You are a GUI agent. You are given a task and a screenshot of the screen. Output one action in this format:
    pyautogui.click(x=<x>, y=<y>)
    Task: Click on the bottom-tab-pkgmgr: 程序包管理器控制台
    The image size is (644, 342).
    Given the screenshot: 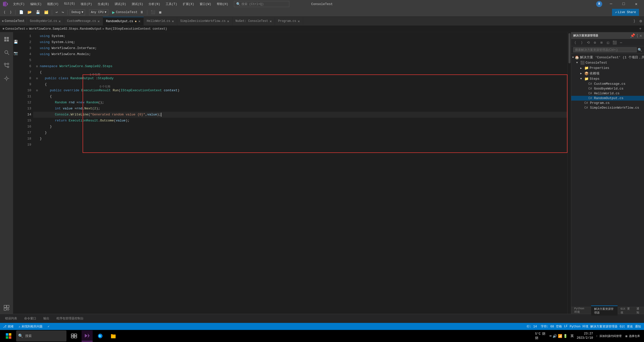 What is the action you would take?
    pyautogui.click(x=70, y=318)
    